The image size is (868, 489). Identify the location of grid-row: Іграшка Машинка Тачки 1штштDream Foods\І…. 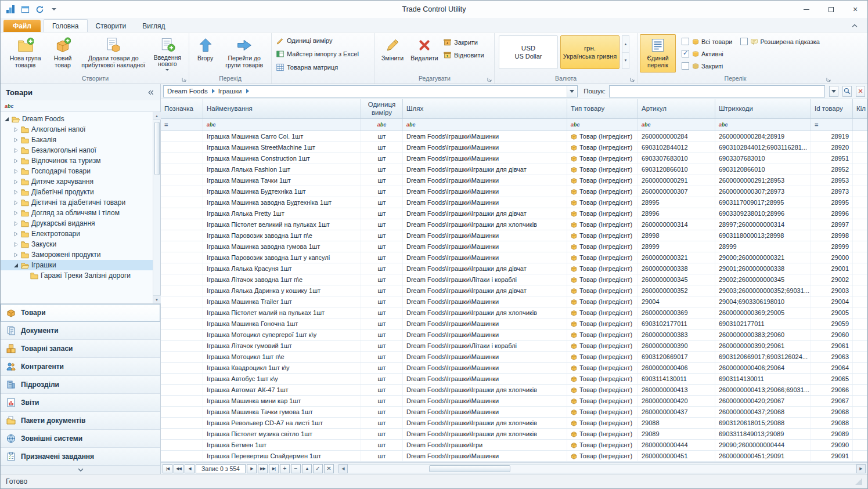
(514, 181).